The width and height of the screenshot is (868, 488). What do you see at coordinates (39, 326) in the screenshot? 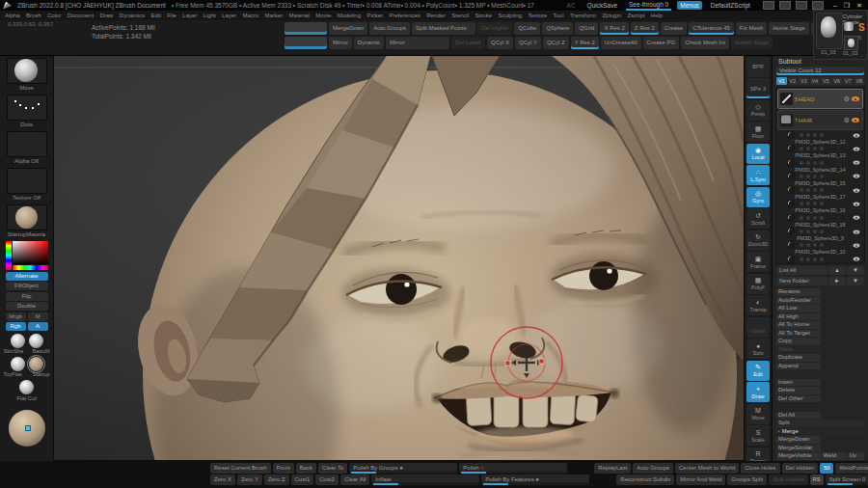
I see `a-button: A` at bounding box center [39, 326].